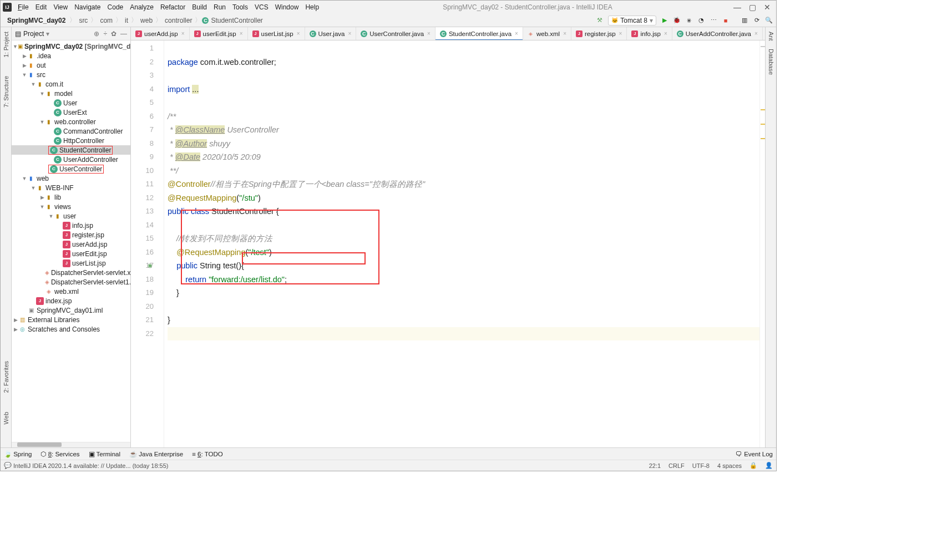 The width and height of the screenshot is (932, 560). Describe the element at coordinates (769, 466) in the screenshot. I see `inspection-icon: 👤` at that location.